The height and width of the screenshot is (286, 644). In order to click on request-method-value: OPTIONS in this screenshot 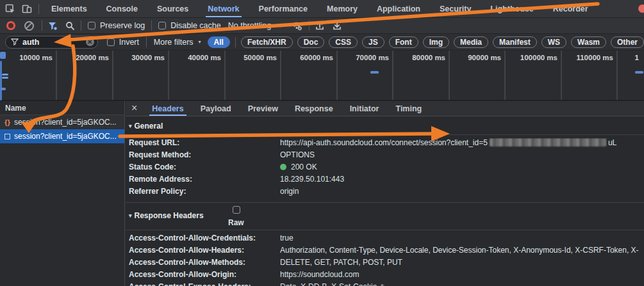, I will do `click(462, 155)`.